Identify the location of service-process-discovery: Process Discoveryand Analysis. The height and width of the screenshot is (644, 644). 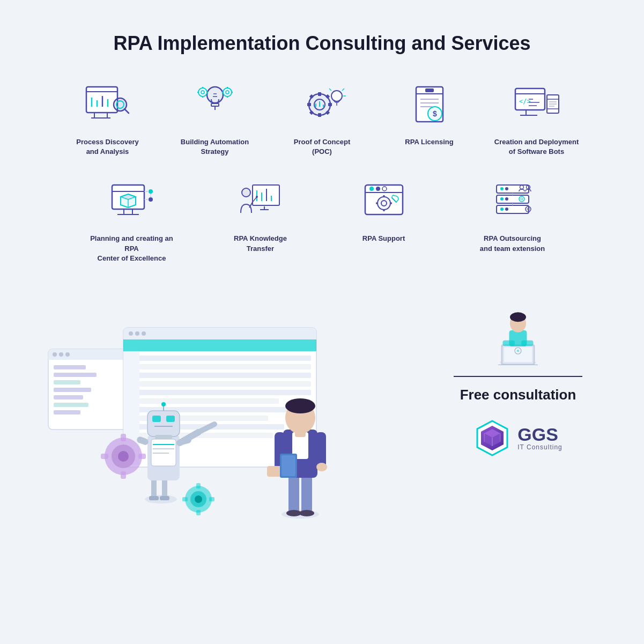
(108, 119).